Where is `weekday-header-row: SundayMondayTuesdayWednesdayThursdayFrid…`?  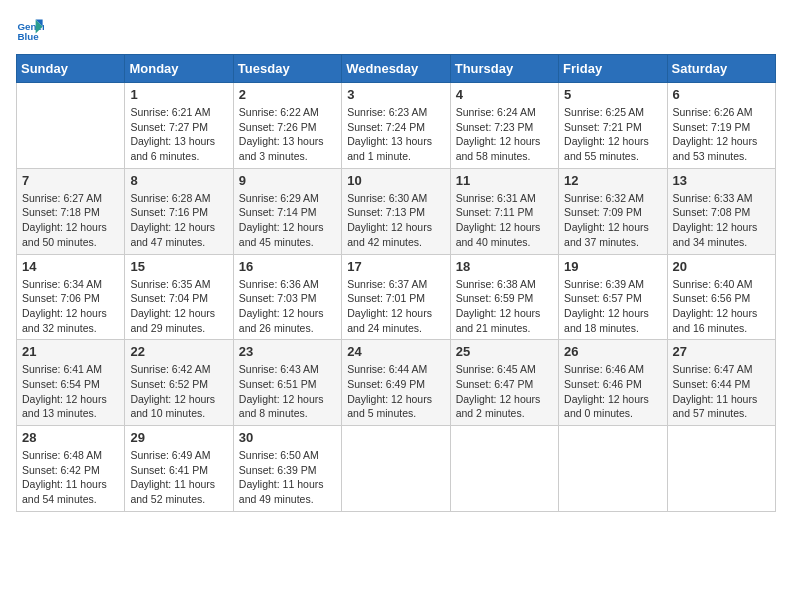
weekday-header-row: SundayMondayTuesdayWednesdayThursdayFrid… is located at coordinates (396, 69).